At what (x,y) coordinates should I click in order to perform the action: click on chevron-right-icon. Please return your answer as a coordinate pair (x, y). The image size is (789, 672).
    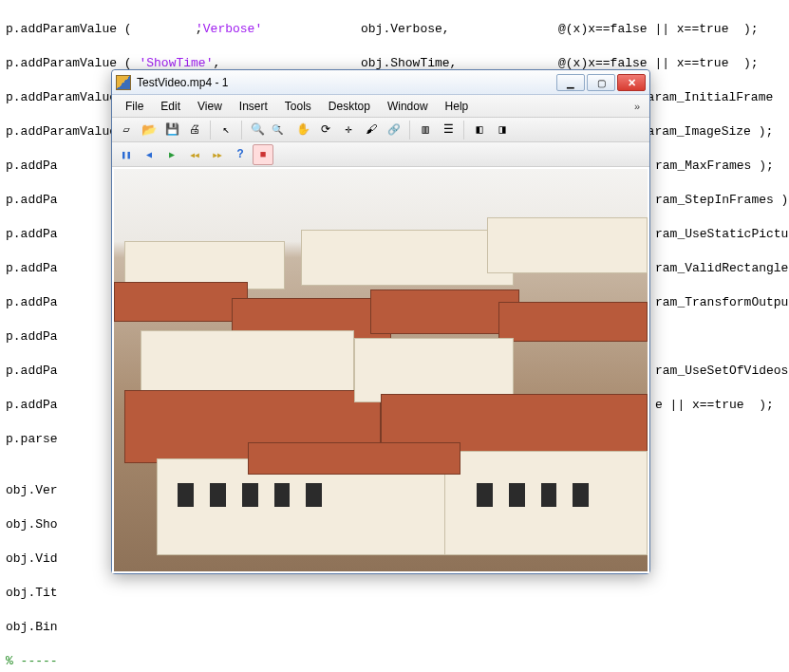
    Looking at the image, I should click on (637, 106).